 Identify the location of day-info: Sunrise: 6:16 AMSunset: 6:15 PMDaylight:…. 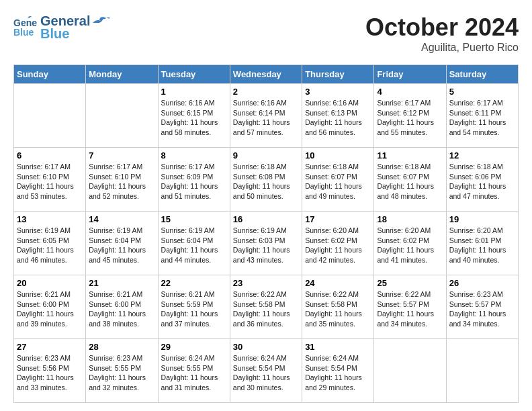
(194, 118).